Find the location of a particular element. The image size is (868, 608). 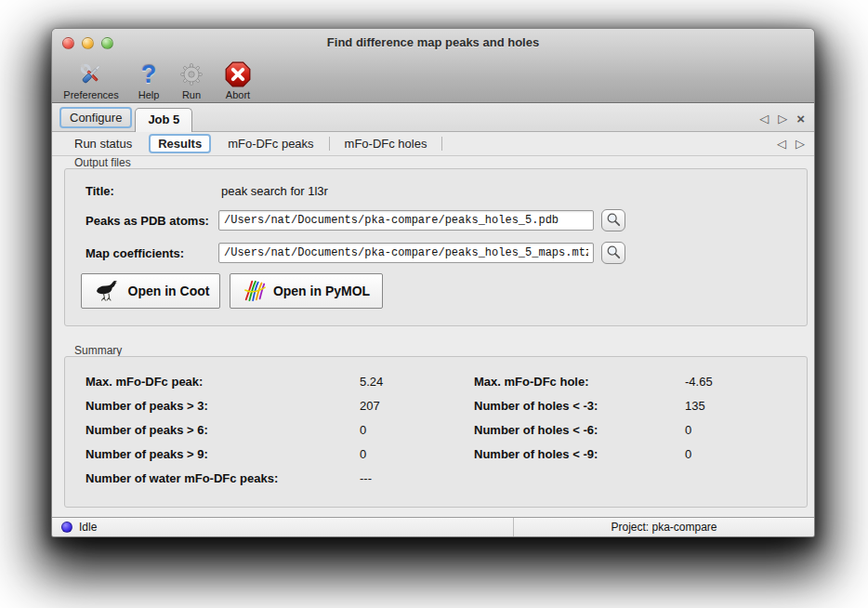

holes-lt9-label: Number of holes < -9: is located at coordinates (535, 454).